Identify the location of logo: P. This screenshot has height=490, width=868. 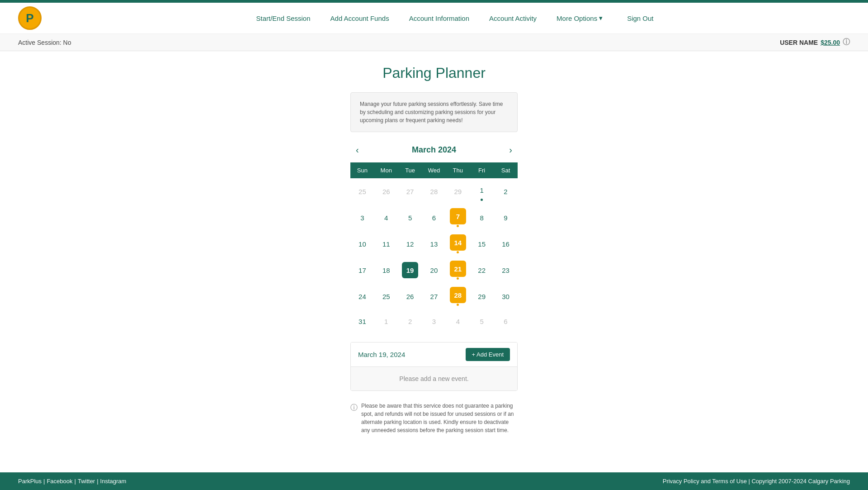
(30, 18).